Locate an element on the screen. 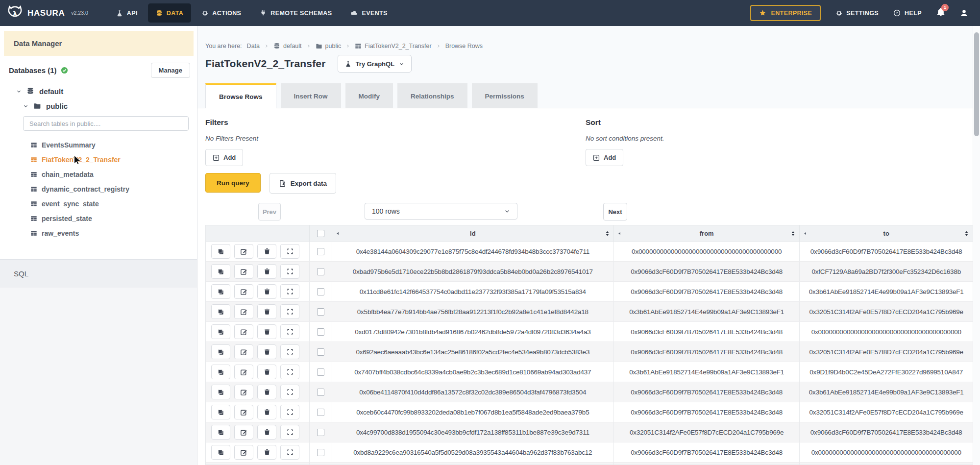 Image resolution: width=980 pixels, height=465 pixels. vertical-scrollbar-thumb is located at coordinates (977, 84).